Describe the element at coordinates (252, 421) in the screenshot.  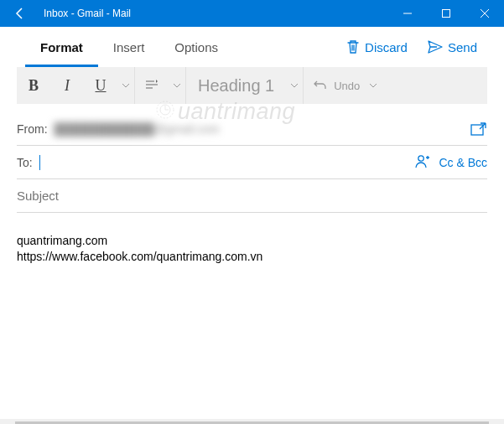
I see `horizontal-scrollbar: ◄ ►` at that location.